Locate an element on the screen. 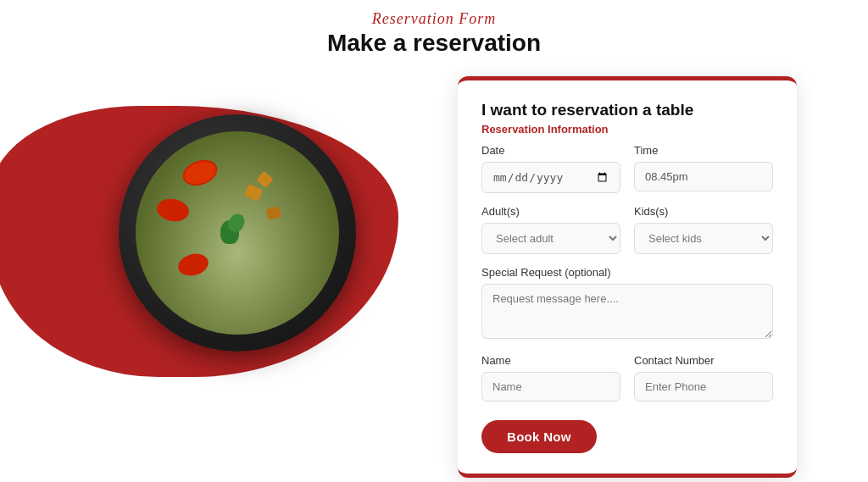 This screenshot has height=482, width=868. food-layer is located at coordinates (237, 233).